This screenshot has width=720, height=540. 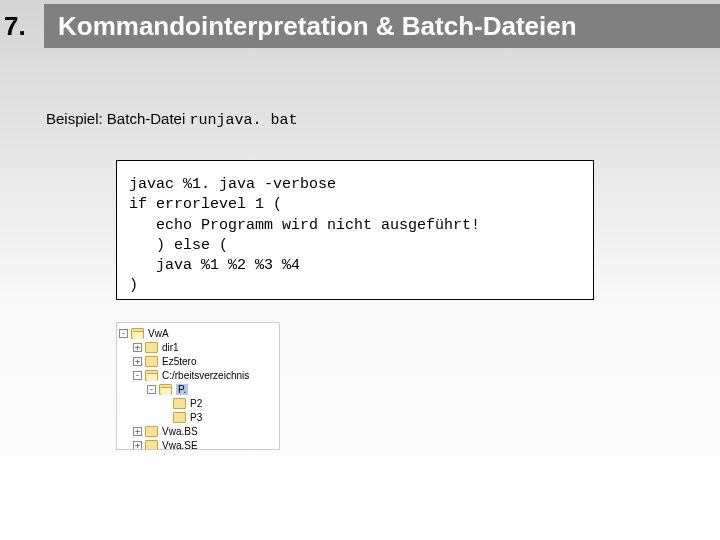 What do you see at coordinates (198, 347) in the screenshot?
I see `tree-row: + dir1` at bounding box center [198, 347].